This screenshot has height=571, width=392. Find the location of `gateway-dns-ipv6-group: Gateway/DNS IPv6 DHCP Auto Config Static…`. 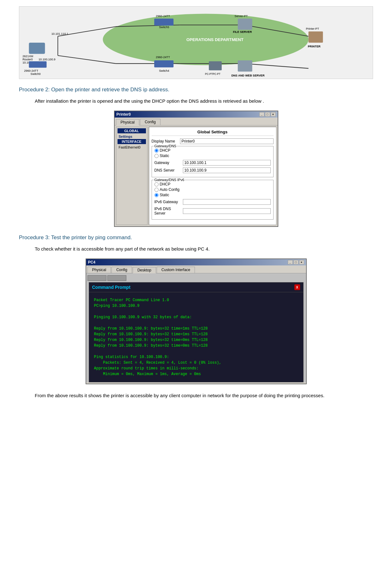

gateway-dns-ipv6-group: Gateway/DNS IPv6 DHCP Auto Config Static… is located at coordinates (213, 200).